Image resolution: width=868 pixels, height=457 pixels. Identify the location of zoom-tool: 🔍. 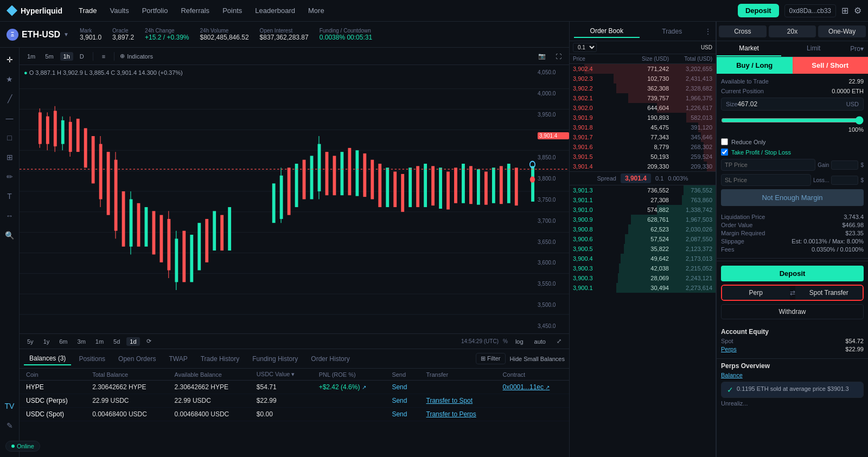
(10, 235).